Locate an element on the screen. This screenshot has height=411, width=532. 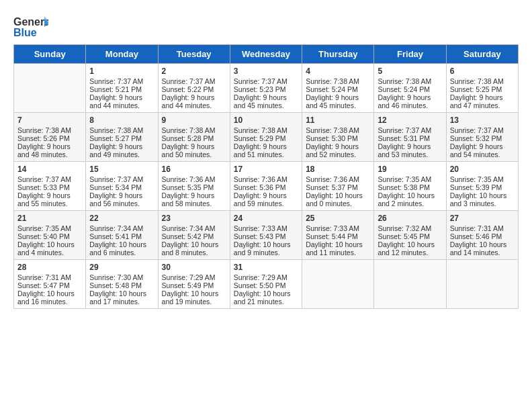
weekday-friday: Friday is located at coordinates (410, 54).